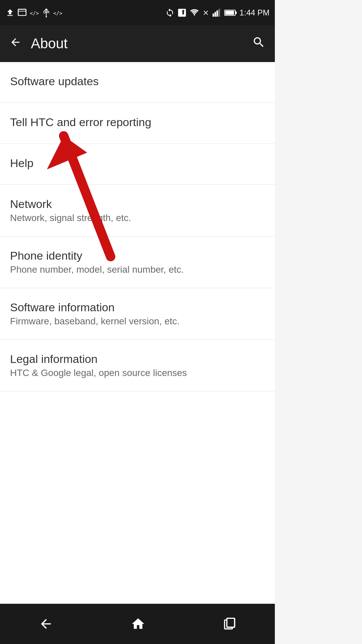 The image size is (362, 644). Describe the element at coordinates (37, 44) in the screenshot. I see `app-bar-left: About` at that location.